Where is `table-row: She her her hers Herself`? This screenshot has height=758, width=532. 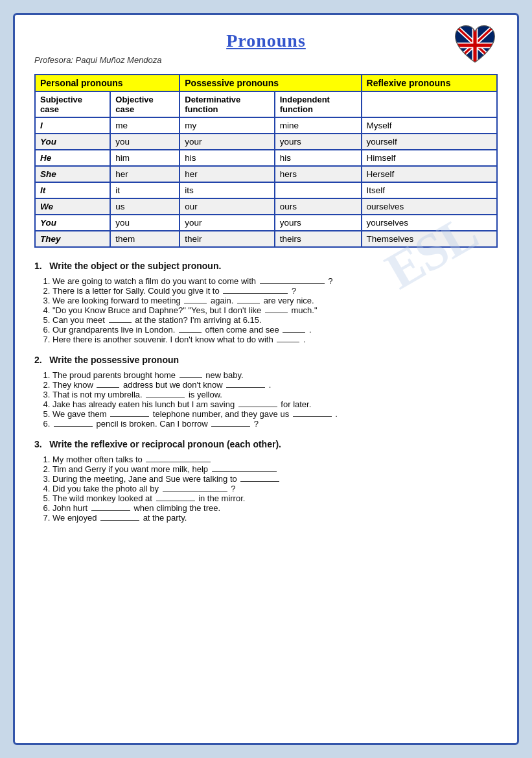 table-row: She her her hers Herself is located at coordinates (266, 174).